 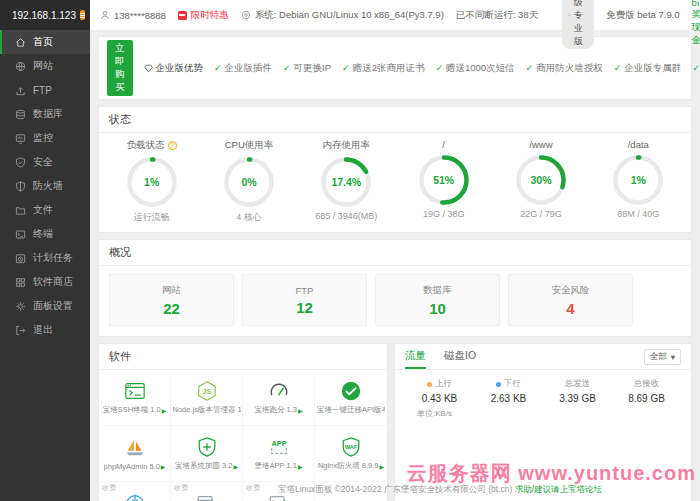 What do you see at coordinates (135, 391) in the screenshot?
I see `ssh-terminal-icon` at bounding box center [135, 391].